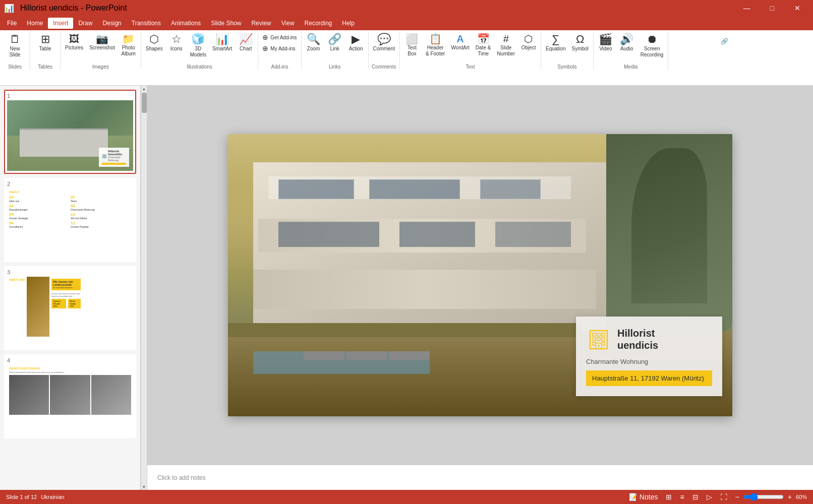 The width and height of the screenshot is (813, 504). Describe the element at coordinates (288, 23) in the screenshot. I see `menu-item-view: View` at that location.